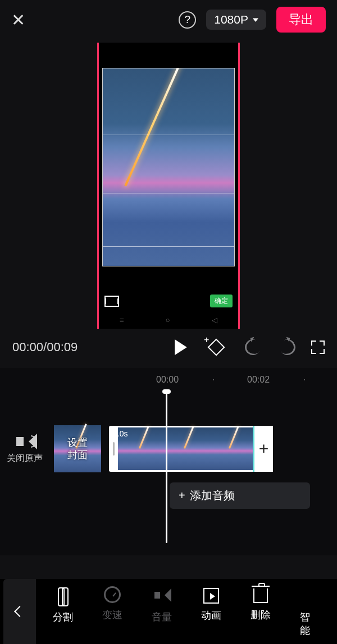 The width and height of the screenshot is (337, 644). I want to click on tool-delete: 删除, so click(261, 611).